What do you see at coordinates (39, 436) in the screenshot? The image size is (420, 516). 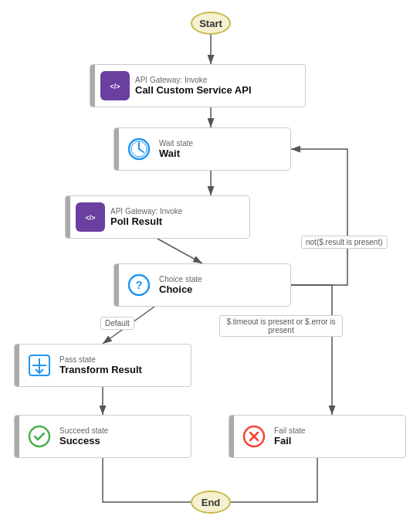 I see `succeed-icon-area` at bounding box center [39, 436].